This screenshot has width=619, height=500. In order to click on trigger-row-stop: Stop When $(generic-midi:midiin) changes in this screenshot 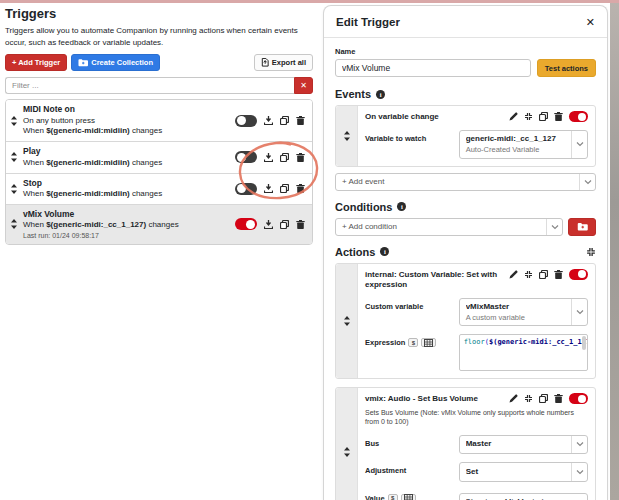, I will do `click(159, 190)`.